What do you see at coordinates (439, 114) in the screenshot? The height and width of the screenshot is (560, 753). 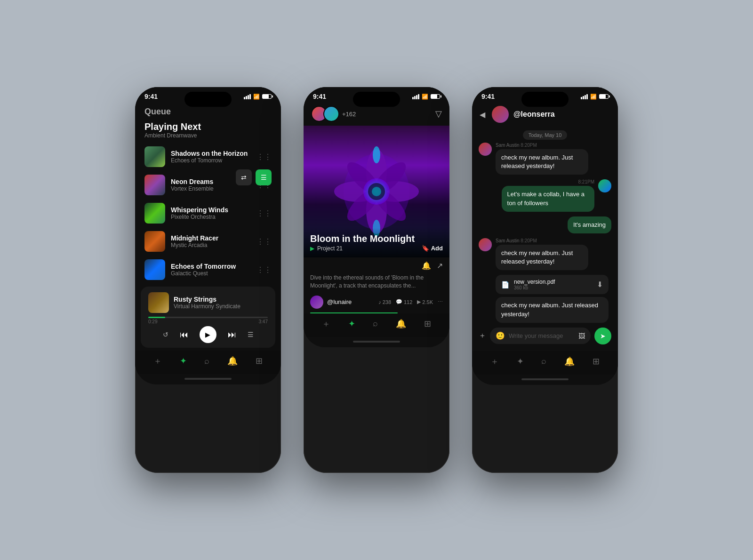 I see `filter-icon: ▽` at bounding box center [439, 114].